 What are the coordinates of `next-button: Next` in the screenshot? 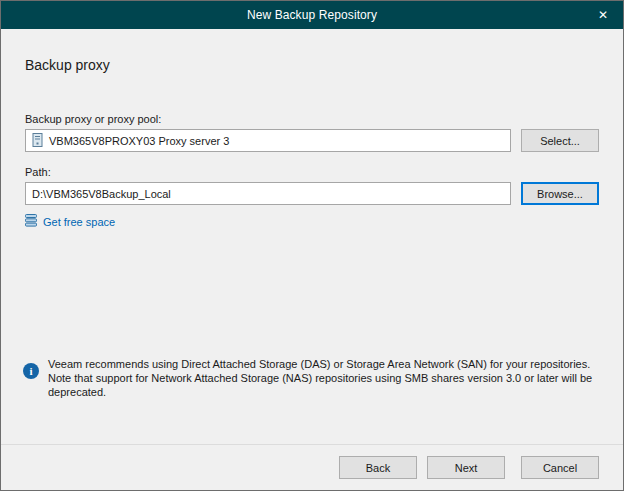 It's located at (466, 468).